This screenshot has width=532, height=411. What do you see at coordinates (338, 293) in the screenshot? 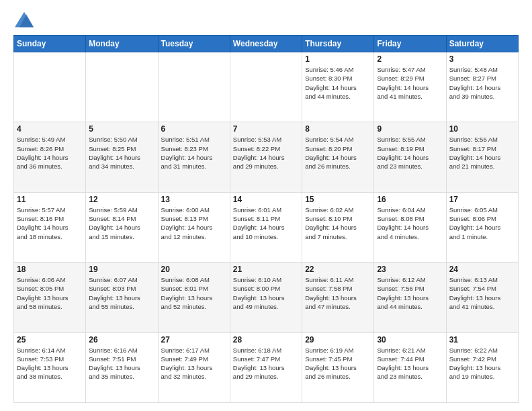
I see `day-info: Sunrise: 6:11 AM Sunset: 7:58 PM Dayligh…` at bounding box center [338, 293].